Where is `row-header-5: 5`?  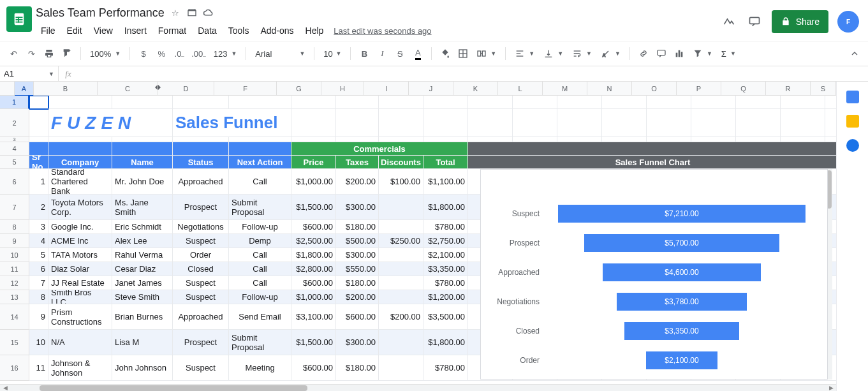 row-header-5: 5 is located at coordinates (15, 162).